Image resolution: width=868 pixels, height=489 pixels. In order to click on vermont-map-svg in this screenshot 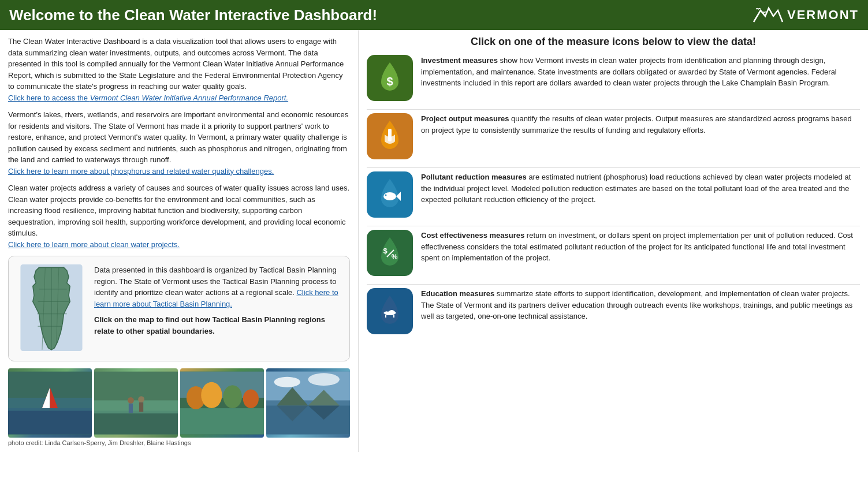, I will do `click(51, 308)`.